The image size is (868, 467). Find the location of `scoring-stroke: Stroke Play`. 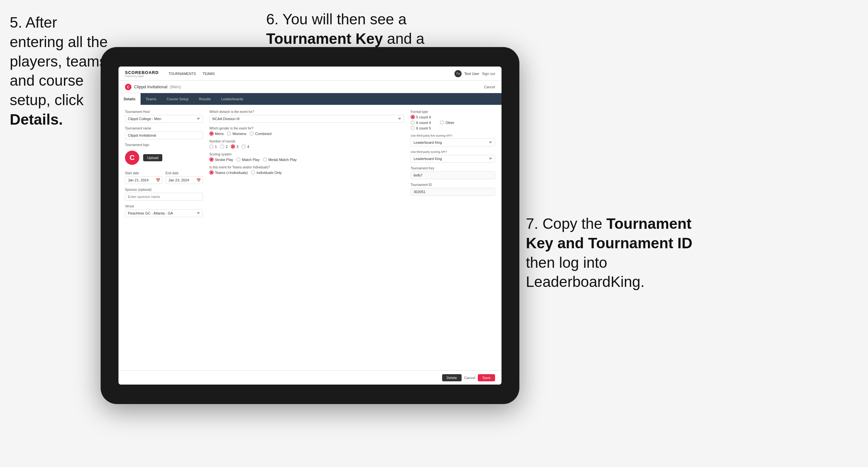

scoring-stroke: Stroke Play is located at coordinates (221, 160).